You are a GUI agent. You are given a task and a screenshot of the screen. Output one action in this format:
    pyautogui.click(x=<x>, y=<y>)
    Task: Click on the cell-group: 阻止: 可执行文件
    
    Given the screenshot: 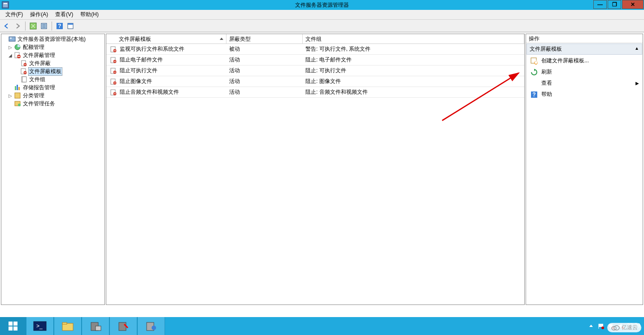 What is the action you would take?
    pyautogui.click(x=413, y=71)
    